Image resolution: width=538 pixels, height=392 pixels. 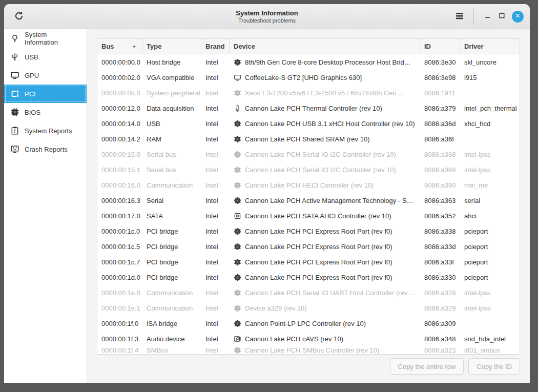 I want to click on bus-cell: 0000:00:14.0, so click(x=120, y=124).